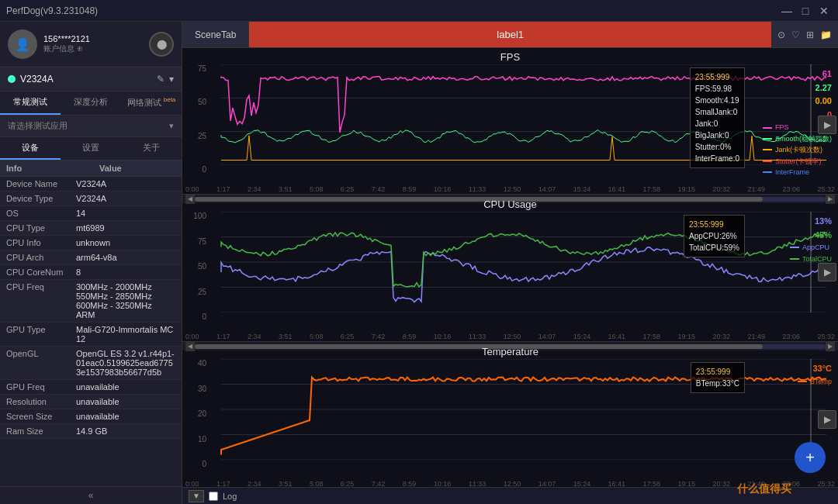  I want to click on collapse-button: «, so click(91, 495).